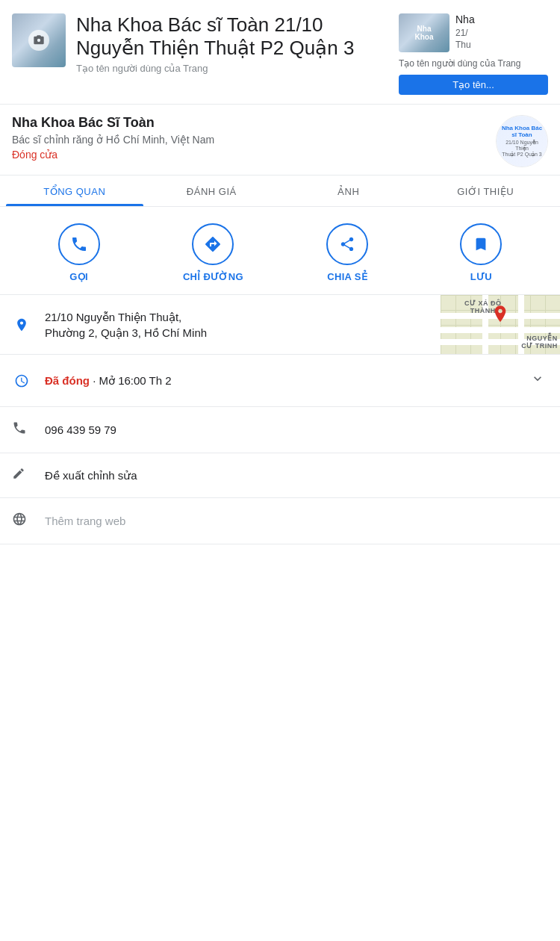 This screenshot has height=941, width=560. What do you see at coordinates (79, 244) in the screenshot?
I see `phone-action-icon` at bounding box center [79, 244].